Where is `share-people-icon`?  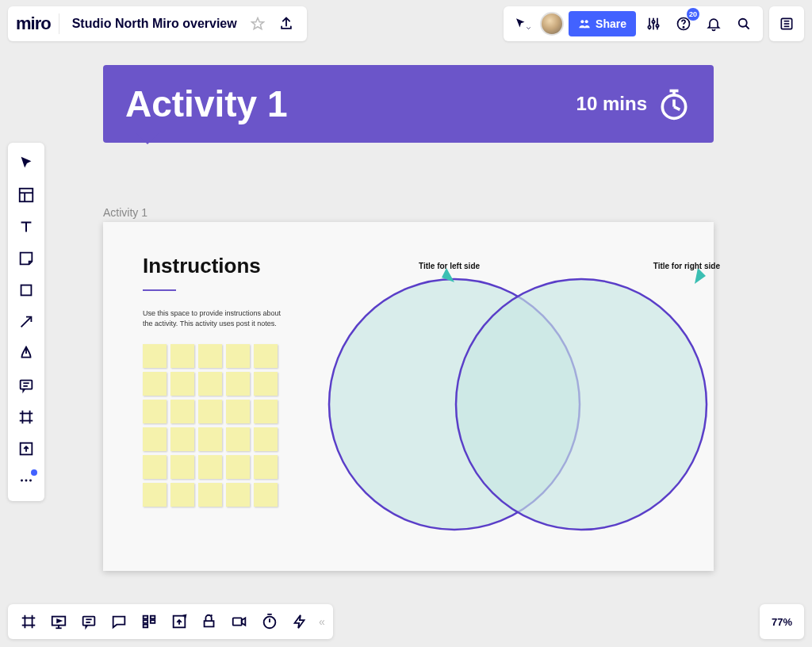
share-people-icon is located at coordinates (584, 24).